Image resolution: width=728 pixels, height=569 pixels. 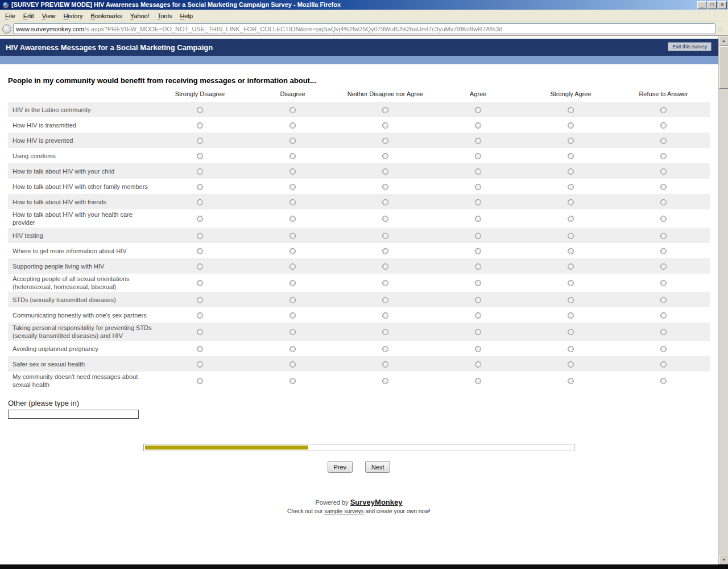 I want to click on radio-row13-col5, so click(x=663, y=315).